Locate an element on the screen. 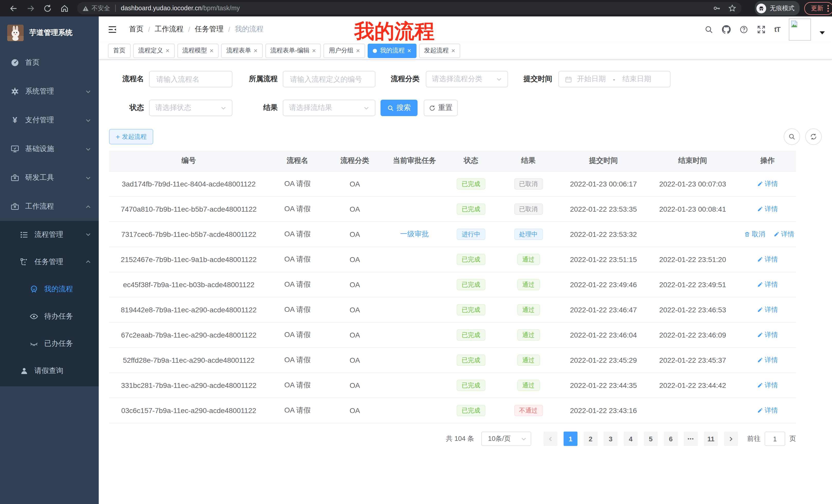 The image size is (832, 504). process-category-select: 请选择流程分类 is located at coordinates (467, 79).